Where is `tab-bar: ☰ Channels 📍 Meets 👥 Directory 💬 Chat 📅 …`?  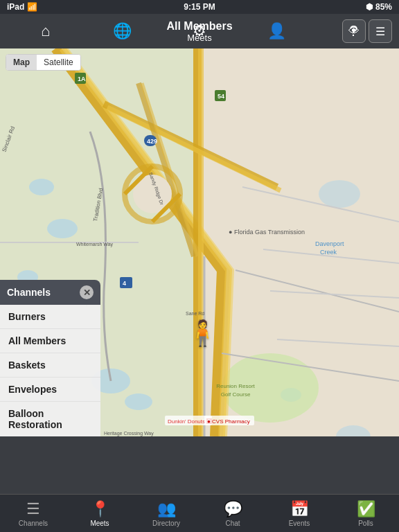
tab-bar: ☰ Channels 📍 Meets 👥 Directory 💬 Chat 📅 … is located at coordinates (200, 513).